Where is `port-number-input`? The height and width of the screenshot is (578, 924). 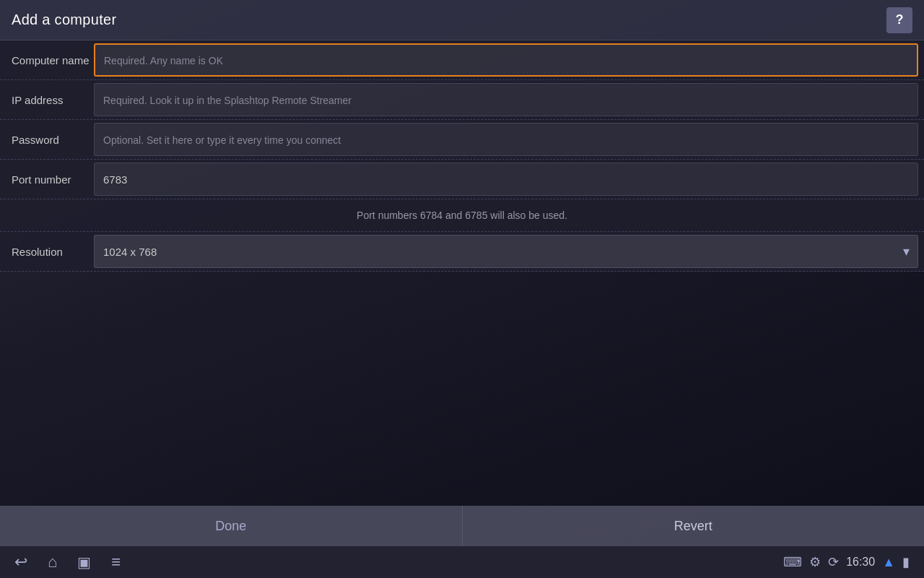
port-number-input is located at coordinates (506, 179).